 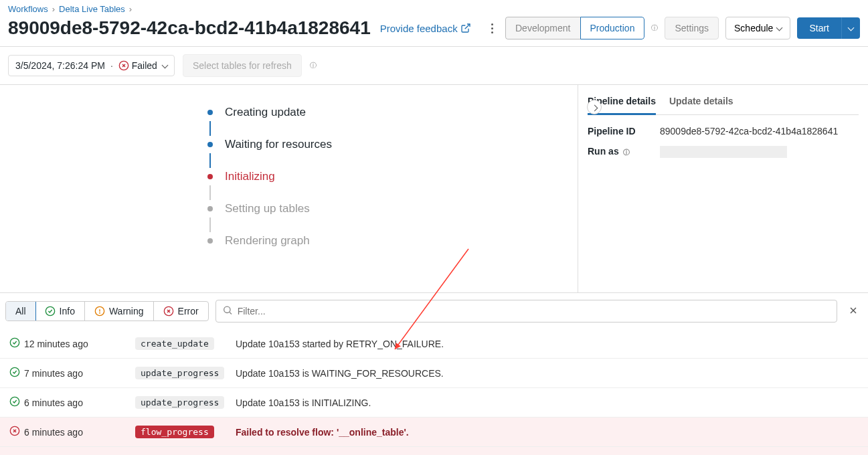 I want to click on chevron-right-icon, so click(x=594, y=107).